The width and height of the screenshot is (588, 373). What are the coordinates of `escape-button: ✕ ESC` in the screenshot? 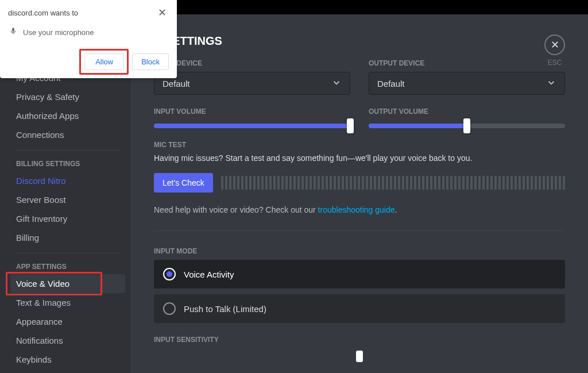 It's located at (555, 51).